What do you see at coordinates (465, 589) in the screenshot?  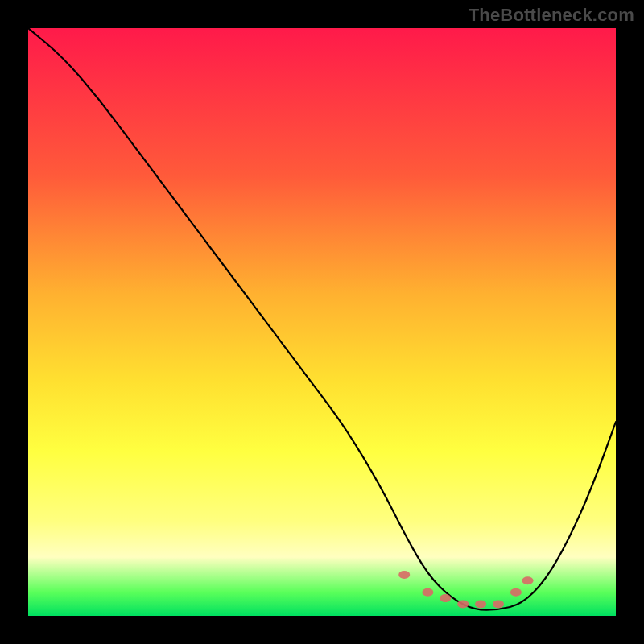 I see `optimal-range-markers` at bounding box center [465, 589].